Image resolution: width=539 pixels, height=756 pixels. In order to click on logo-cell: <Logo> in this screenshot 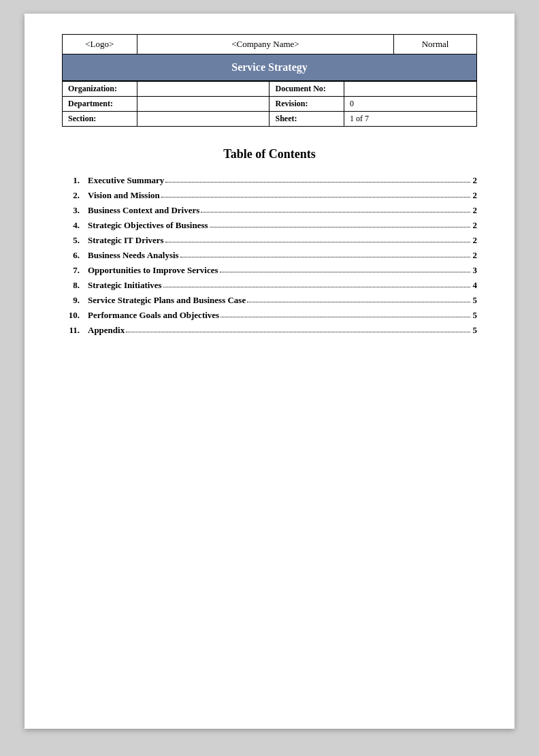, I will do `click(100, 45)`.